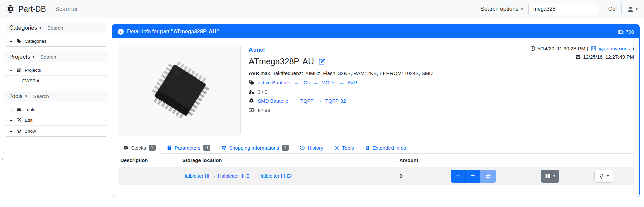  Describe the element at coordinates (31, 81) in the screenshot. I see `tree-item-label: CWSBot` at that location.